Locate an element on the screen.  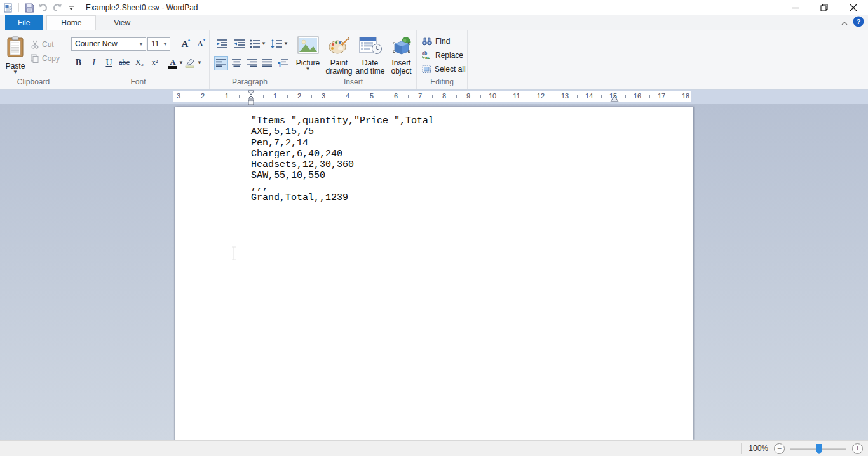
justify-button is located at coordinates (267, 64).